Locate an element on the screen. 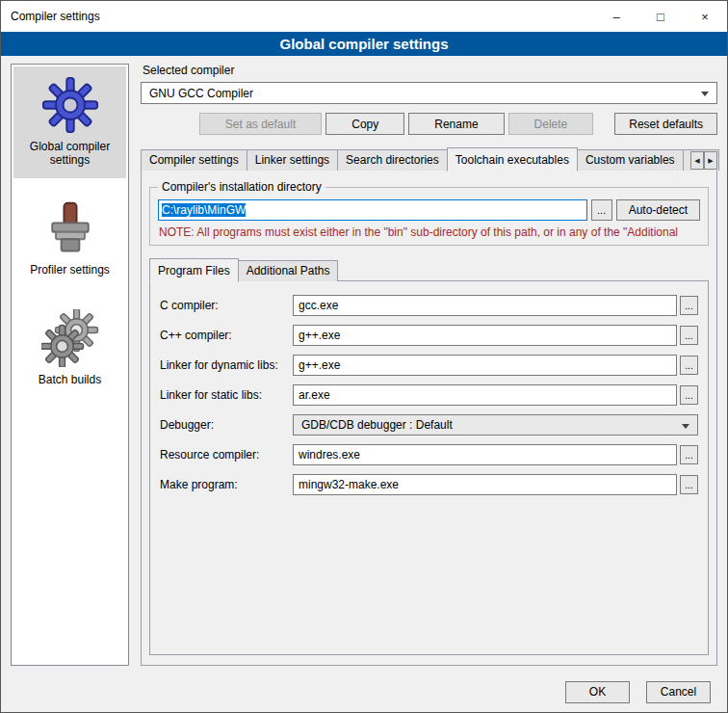 Image resolution: width=728 pixels, height=713 pixels. sidebar-item-label: Profiler settings is located at coordinates (69, 270).